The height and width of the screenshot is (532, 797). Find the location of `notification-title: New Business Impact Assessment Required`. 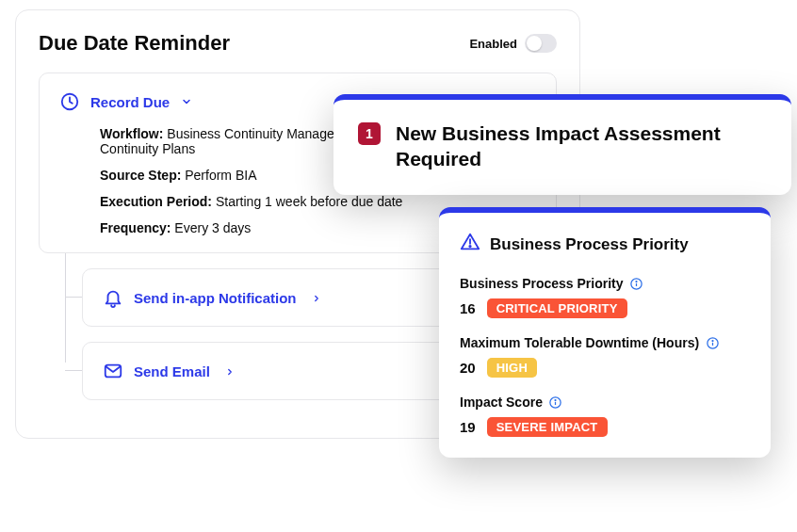

notification-title: New Business Impact Assessment Required is located at coordinates (581, 147).